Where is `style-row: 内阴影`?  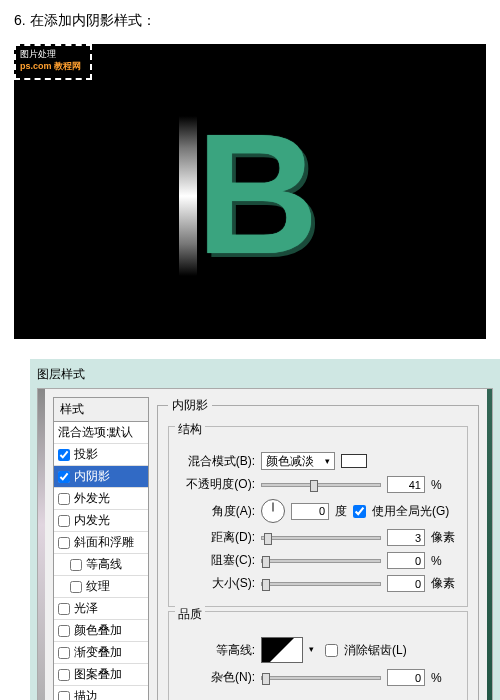 style-row: 内阴影 is located at coordinates (101, 477).